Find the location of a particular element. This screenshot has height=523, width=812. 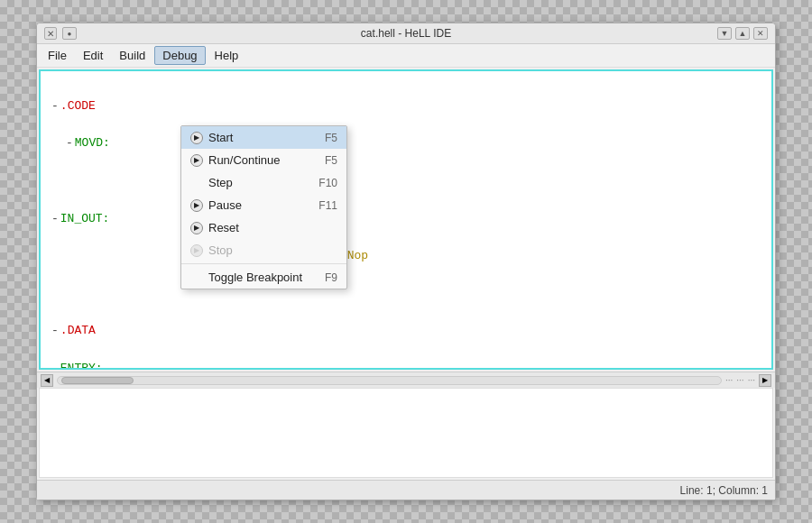

menu-debug: Debug is located at coordinates (180, 56).